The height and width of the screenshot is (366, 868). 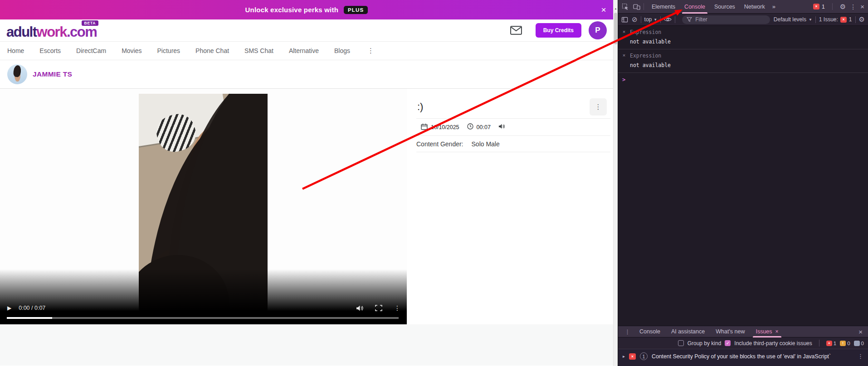 I want to click on beta-badge: BETA, so click(x=90, y=24).